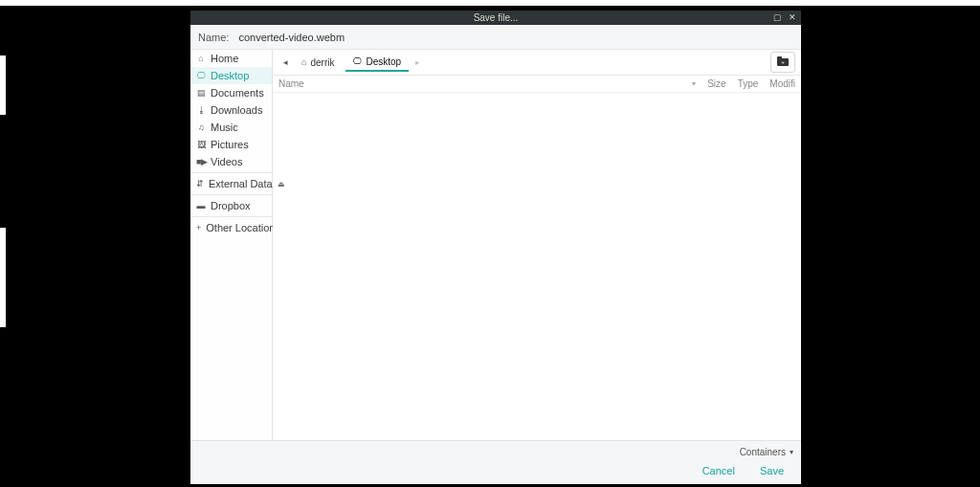 This screenshot has height=487, width=980. What do you see at coordinates (716, 84) in the screenshot?
I see `column-size: Size` at bounding box center [716, 84].